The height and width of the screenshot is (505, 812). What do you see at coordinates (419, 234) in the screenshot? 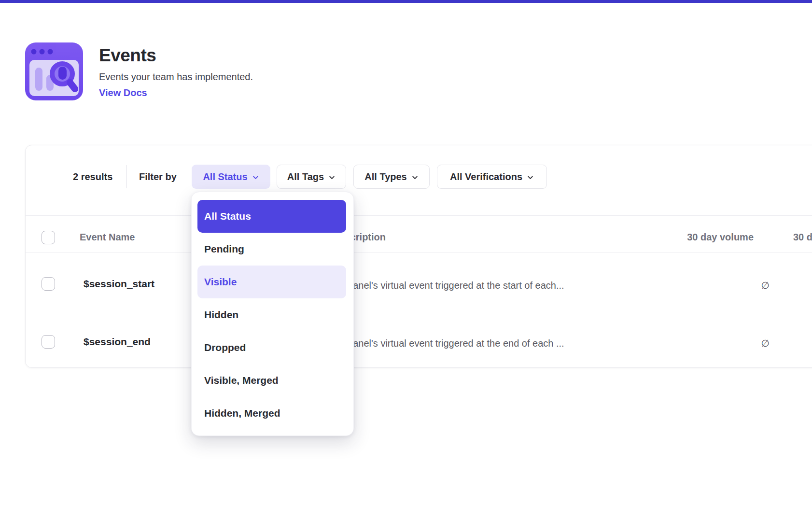
I see `table-header-row: Event Name Description 30 day volume 30 …` at bounding box center [419, 234].